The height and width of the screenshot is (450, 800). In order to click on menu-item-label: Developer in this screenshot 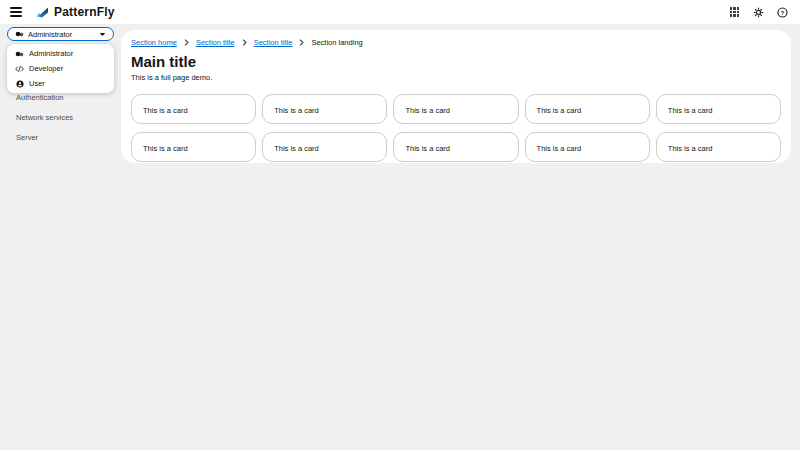, I will do `click(46, 68)`.